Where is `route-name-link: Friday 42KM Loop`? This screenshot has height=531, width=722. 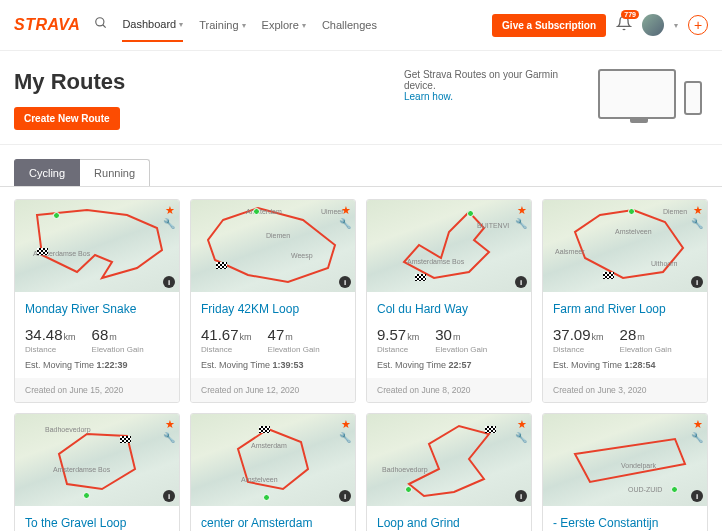
route-name-link: Friday 42KM Loop is located at coordinates (273, 309).